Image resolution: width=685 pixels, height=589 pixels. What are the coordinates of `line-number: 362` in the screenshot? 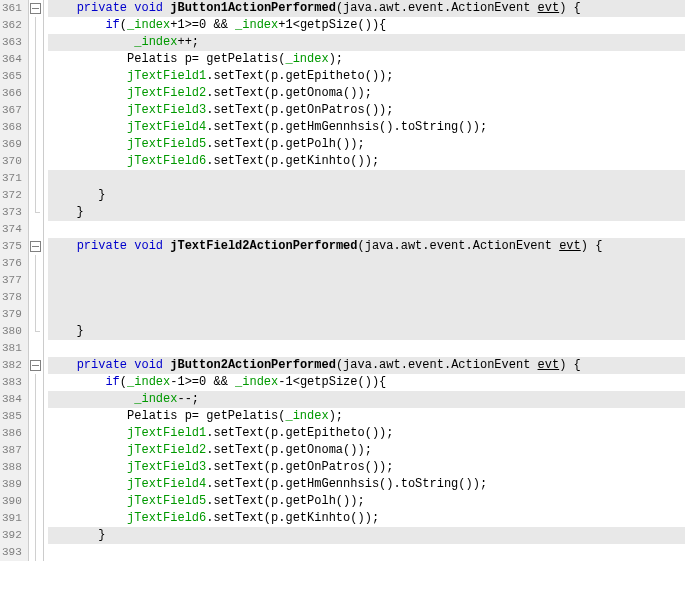 It's located at (14, 26).